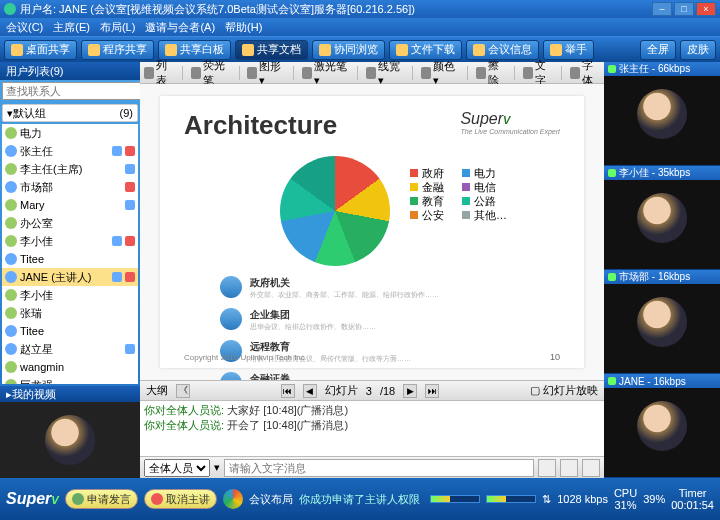 The image size is (720, 520). Describe the element at coordinates (211, 73) in the screenshot. I see `doc-tool: 荧光笔` at that location.